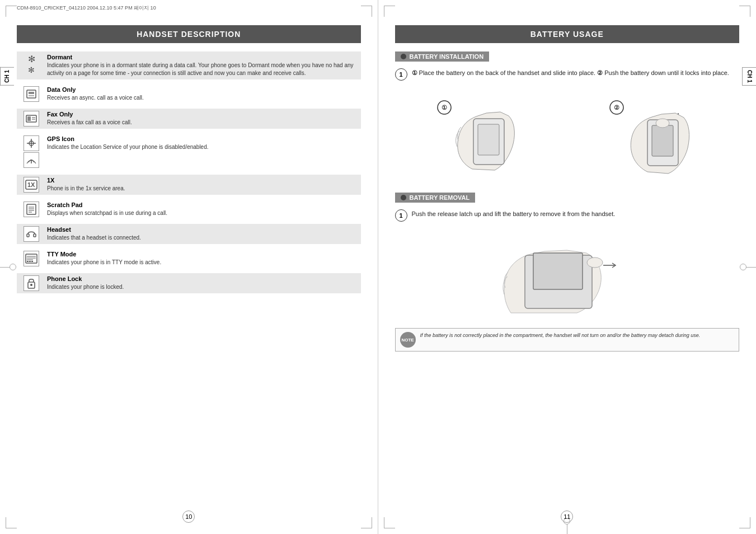 The height and width of the screenshot is (534, 756). I want to click on 1x-icon: 1X, so click(31, 185).